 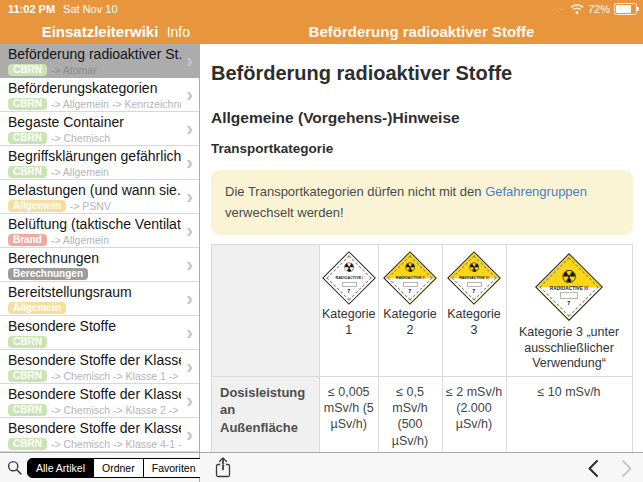 What do you see at coordinates (32, 9) in the screenshot?
I see `clock: 11:02 PM` at bounding box center [32, 9].